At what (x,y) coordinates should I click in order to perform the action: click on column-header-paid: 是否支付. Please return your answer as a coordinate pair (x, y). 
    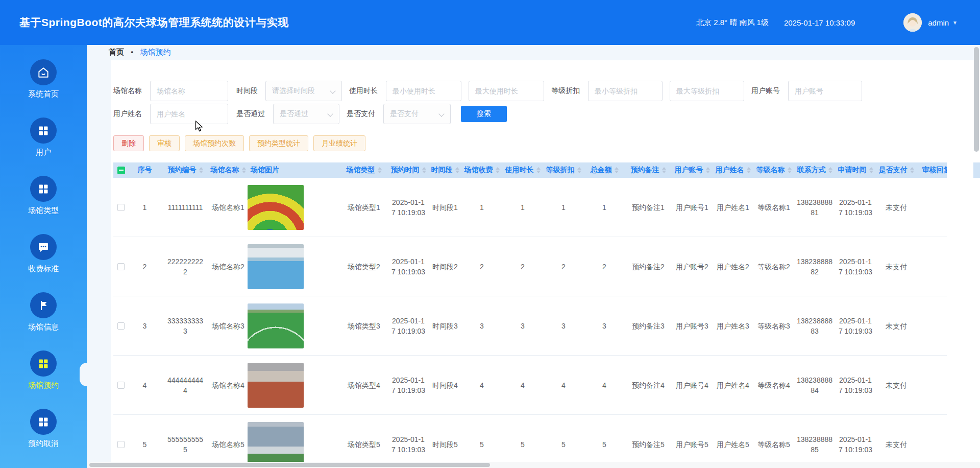
    Looking at the image, I should click on (896, 170).